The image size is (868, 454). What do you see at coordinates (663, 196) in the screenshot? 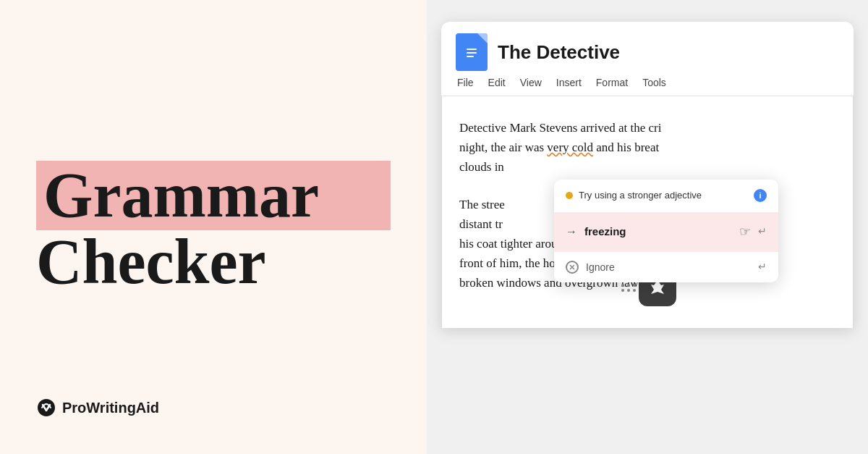
I see `suggestion-header-text: Try using a stronger adjective` at bounding box center [663, 196].